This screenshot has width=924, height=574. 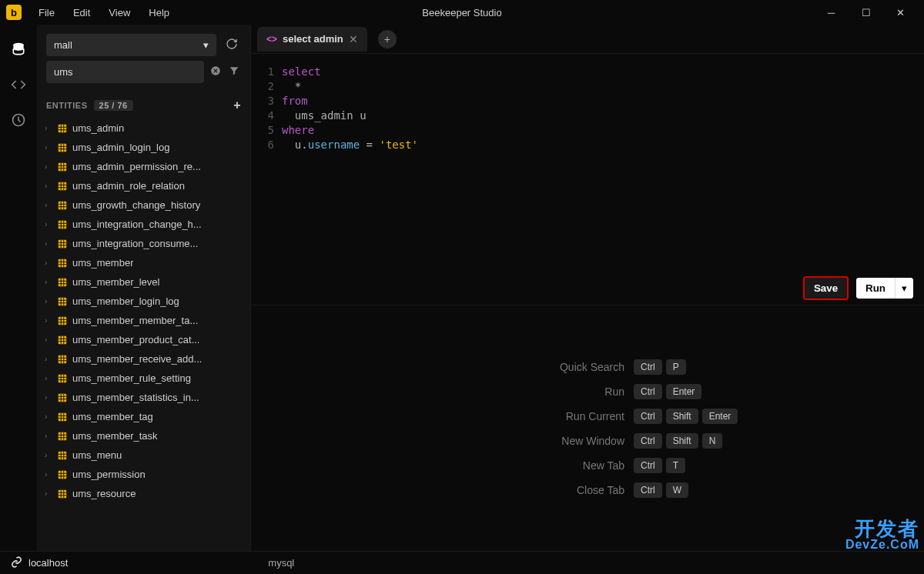 I want to click on chevron-down-icon: ▾, so click(x=206, y=45).